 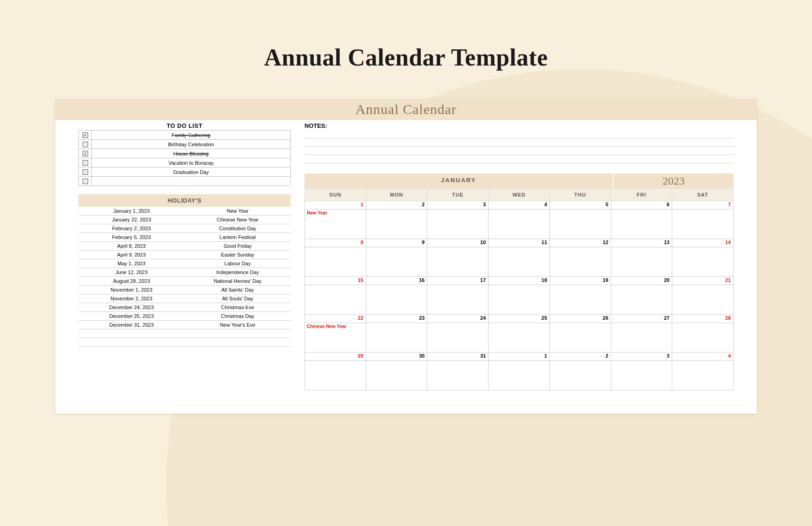 I want to click on holiday-row: December 24, 2023Christmas Eve, so click(x=185, y=307).